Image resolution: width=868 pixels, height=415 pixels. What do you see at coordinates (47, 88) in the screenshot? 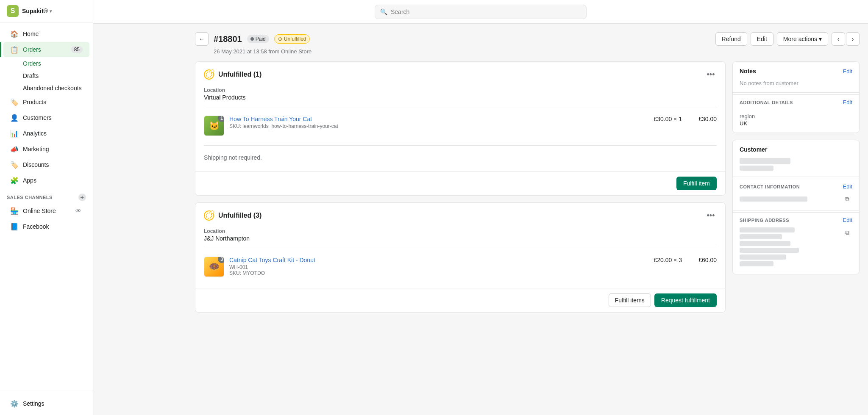
I see `sidebar-subitem-abandoned: Abandoned checkouts` at bounding box center [47, 88].